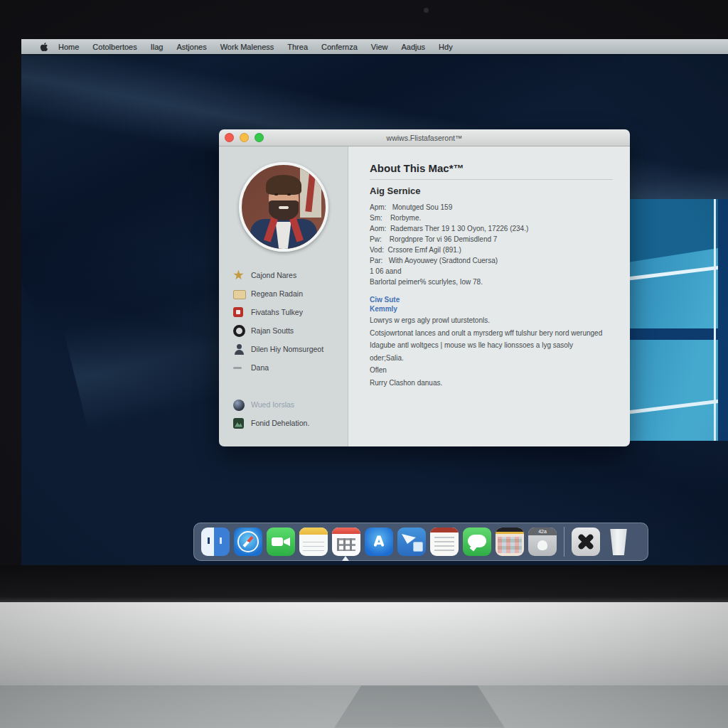 The height and width of the screenshot is (728, 728). Describe the element at coordinates (346, 542) in the screenshot. I see `calendar-icon` at that location.